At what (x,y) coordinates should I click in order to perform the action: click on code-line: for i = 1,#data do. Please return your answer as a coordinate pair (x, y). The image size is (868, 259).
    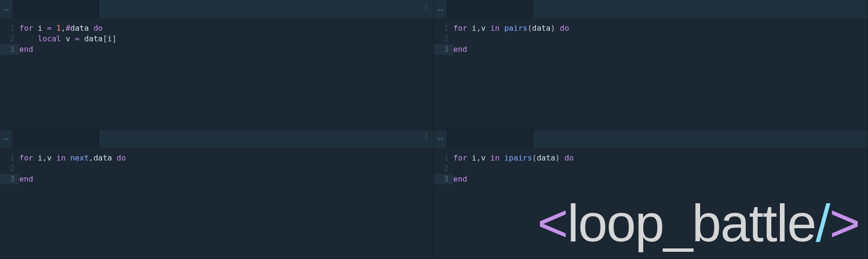
    Looking at the image, I should click on (226, 28).